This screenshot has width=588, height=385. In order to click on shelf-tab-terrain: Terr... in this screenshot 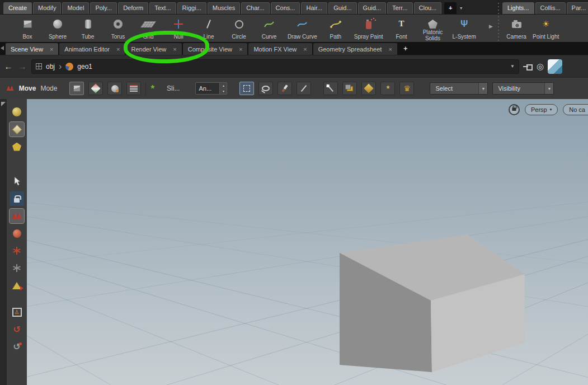, I will do `click(400, 8)`.